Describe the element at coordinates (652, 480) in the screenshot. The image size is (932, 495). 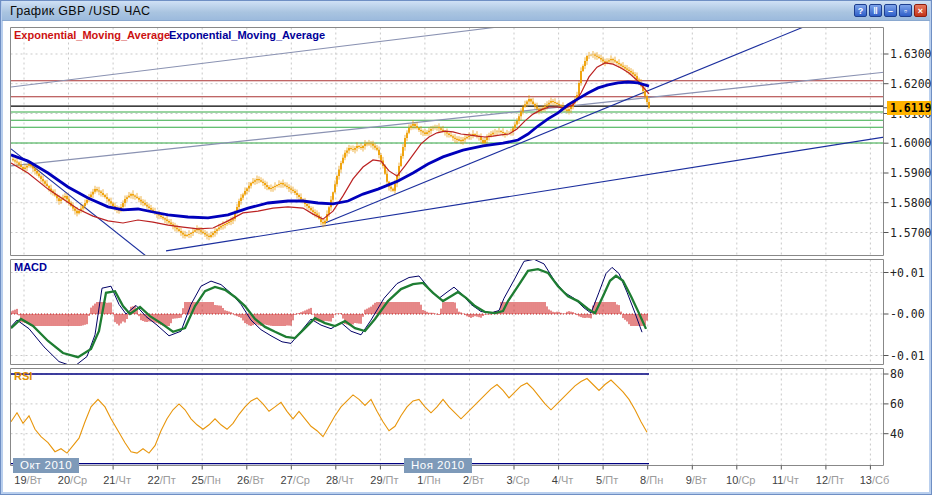
I see `date-label: 8/Пн` at that location.